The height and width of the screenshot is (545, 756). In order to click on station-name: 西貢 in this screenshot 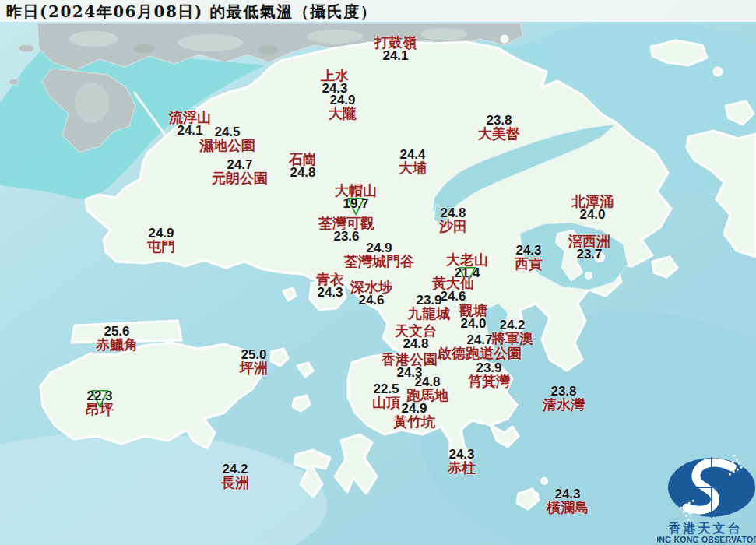, I will do `click(529, 264)`.